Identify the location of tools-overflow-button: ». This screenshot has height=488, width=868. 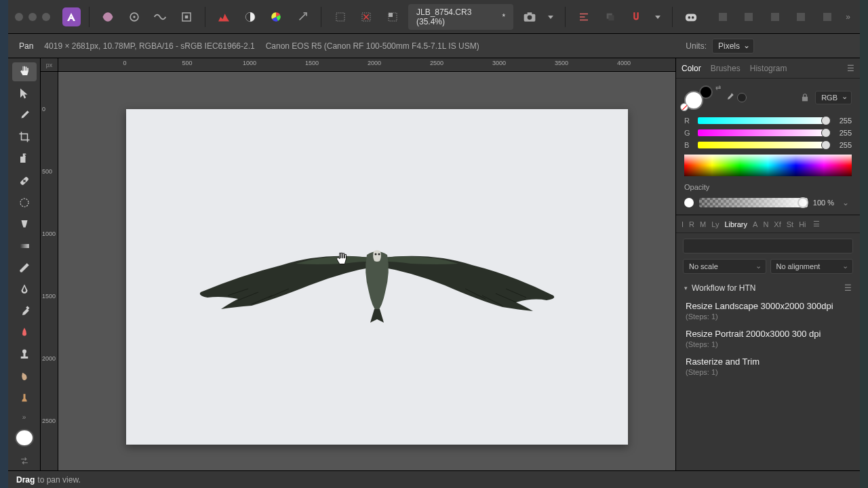
(24, 418).